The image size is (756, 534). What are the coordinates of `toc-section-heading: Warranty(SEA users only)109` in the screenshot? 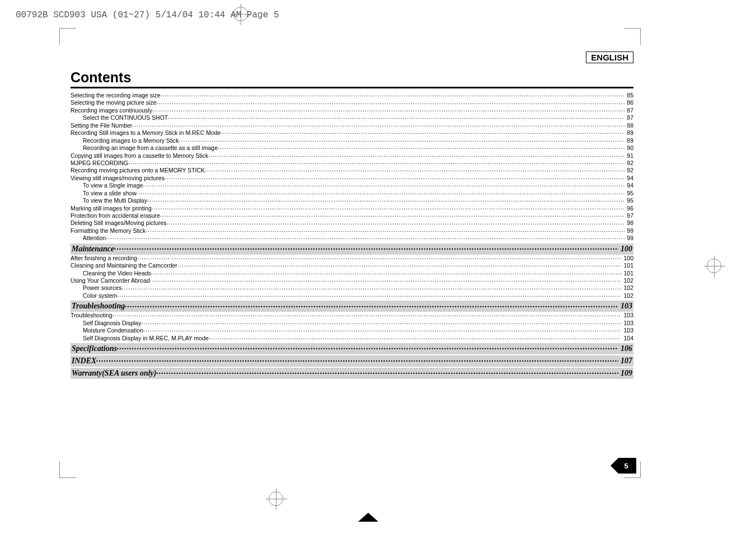 It's located at (352, 373).